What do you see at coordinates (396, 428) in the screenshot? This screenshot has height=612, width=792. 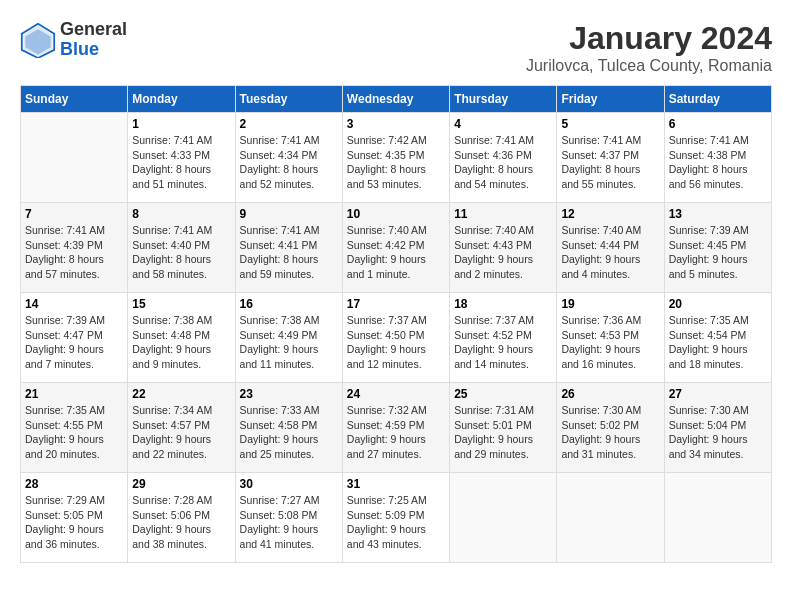 I see `calendar-week-4: 21Sunrise: 7:35 AM Sunset: 4:55 PM Dayli…` at bounding box center [396, 428].